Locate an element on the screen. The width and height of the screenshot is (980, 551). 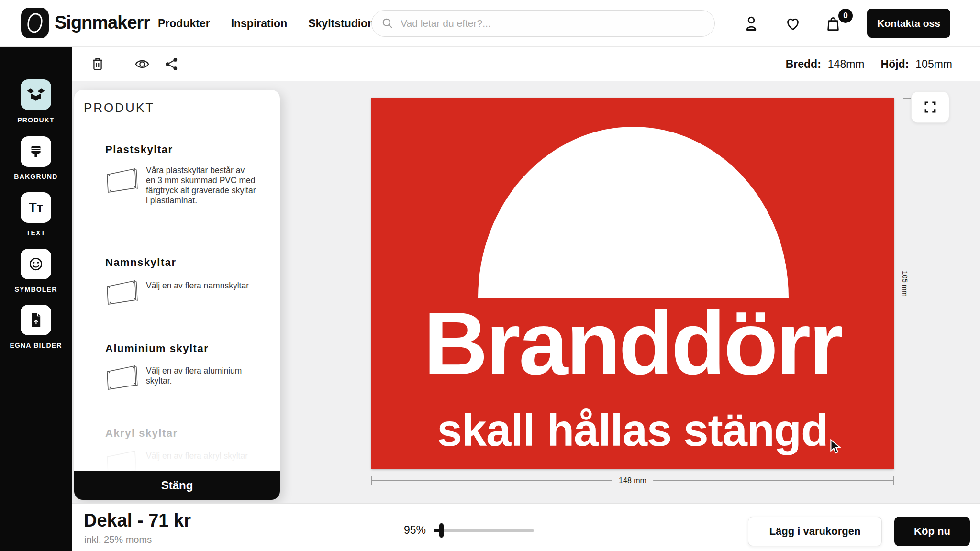
zoom-slider-track is located at coordinates (484, 531).